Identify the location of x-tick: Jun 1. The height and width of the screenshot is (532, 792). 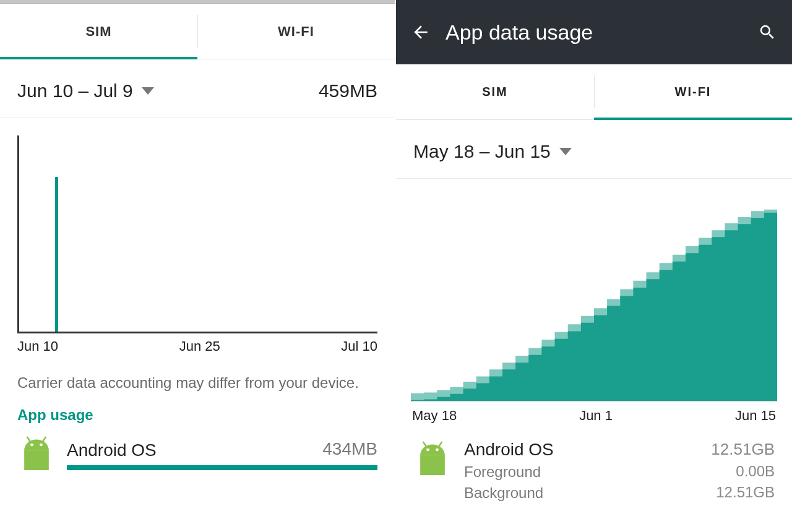
(596, 416).